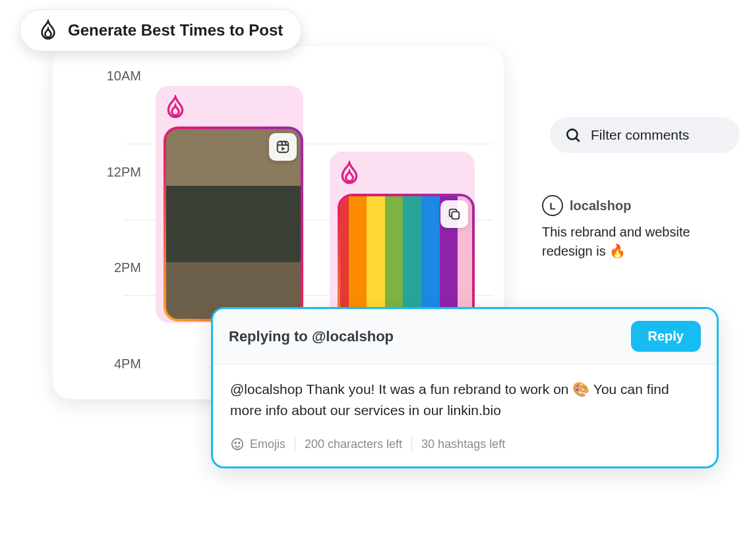  I want to click on filter-comments-button: Filter comments, so click(645, 135).